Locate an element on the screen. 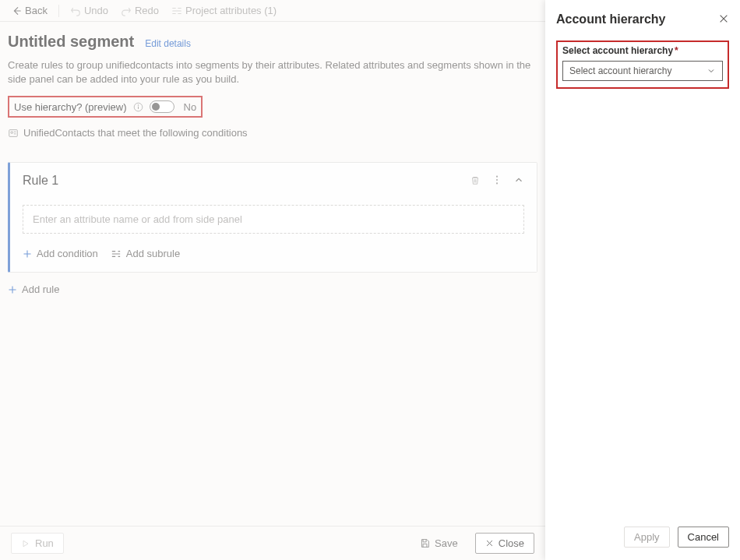 The width and height of the screenshot is (740, 560). page-title: Untitled segment is located at coordinates (71, 42).